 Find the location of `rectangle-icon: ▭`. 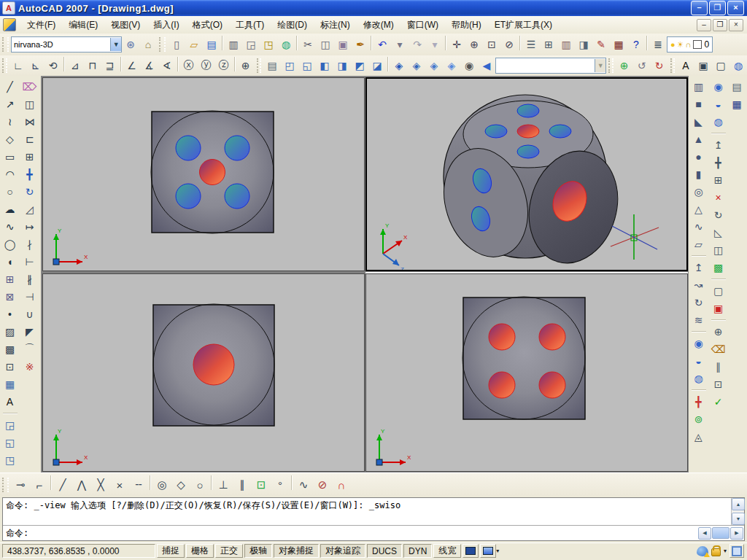

rectangle-icon: ▭ is located at coordinates (10, 157).